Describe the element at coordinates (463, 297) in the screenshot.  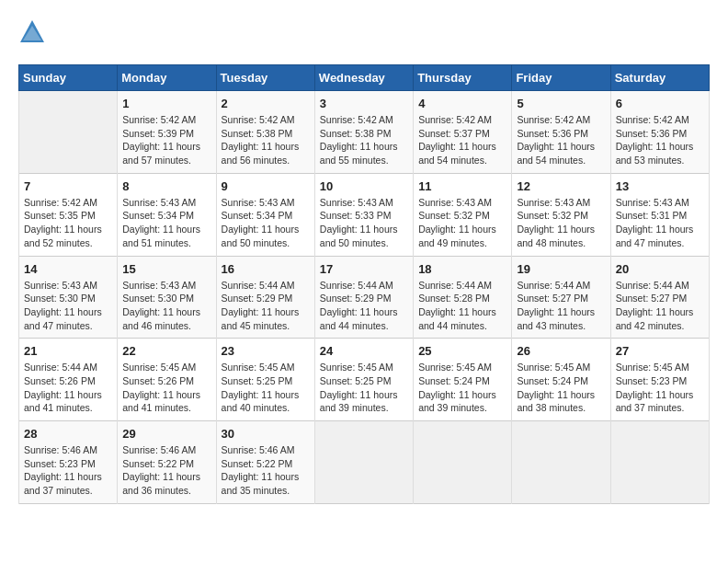
I see `calendar-cell: 18Sunrise: 5:44 AM Sunset: 5:28 PM Dayli…` at that location.